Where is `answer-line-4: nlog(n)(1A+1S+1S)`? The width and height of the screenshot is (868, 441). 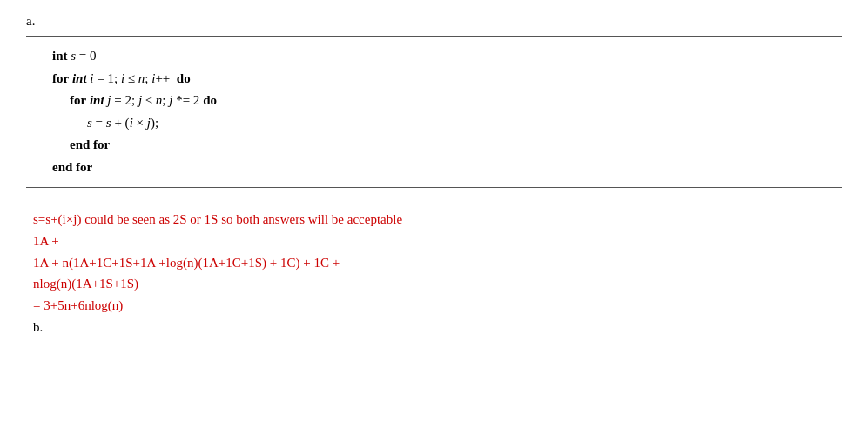 answer-line-4: nlog(n)(1A+1S+1S) is located at coordinates (437, 284).